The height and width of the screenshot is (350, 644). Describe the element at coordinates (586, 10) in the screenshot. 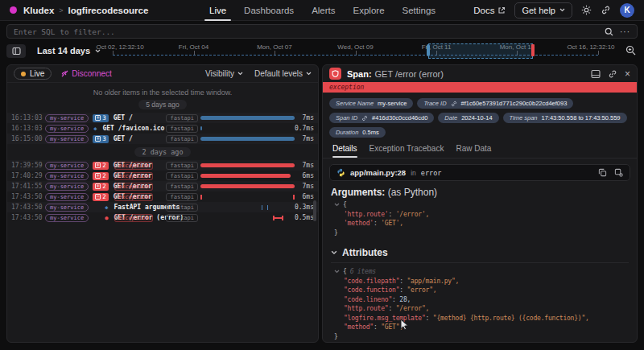

I see `theme-toggle-icon` at that location.